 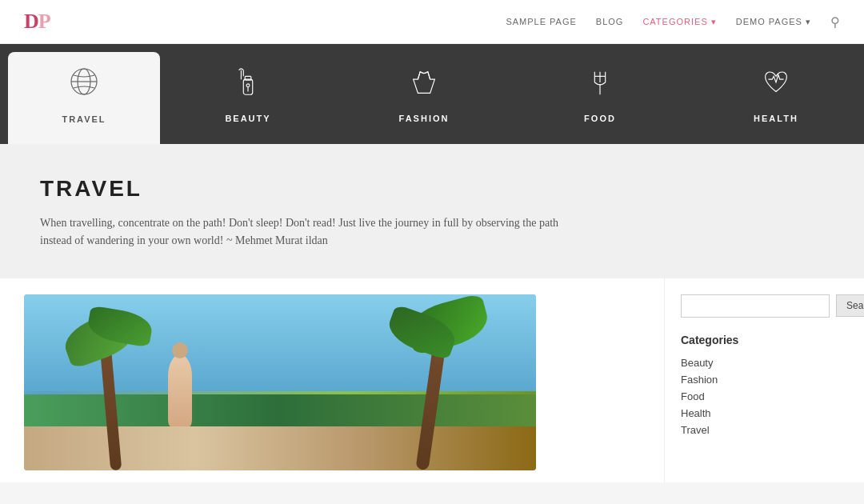 What do you see at coordinates (83, 119) in the screenshot?
I see `category-travel-label: TRAVEL` at bounding box center [83, 119].